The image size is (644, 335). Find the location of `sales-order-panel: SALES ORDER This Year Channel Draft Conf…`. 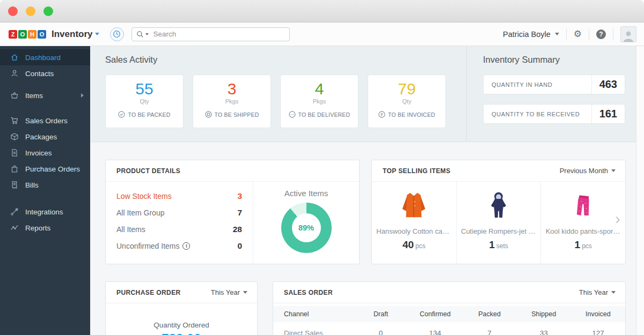

sales-order-panel: SALES ORDER This Year Channel Draft Conf… is located at coordinates (449, 308).